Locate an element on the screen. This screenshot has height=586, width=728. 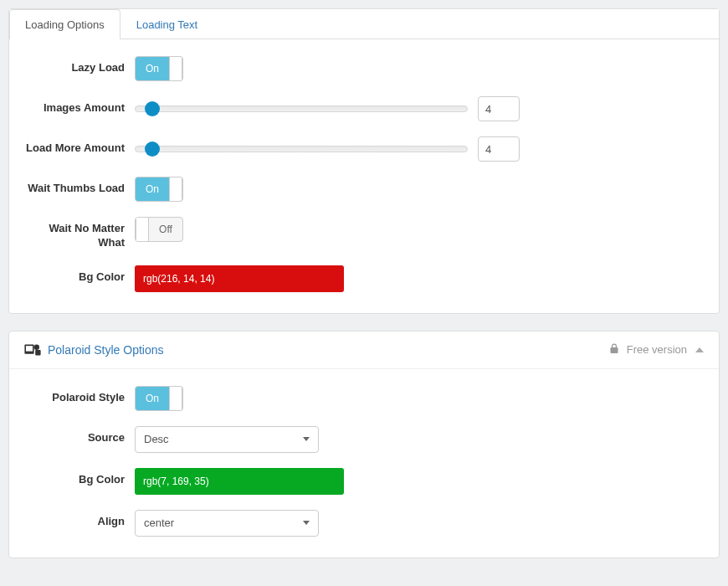
row-lazy-load: Lazy Load On is located at coordinates (364, 69).